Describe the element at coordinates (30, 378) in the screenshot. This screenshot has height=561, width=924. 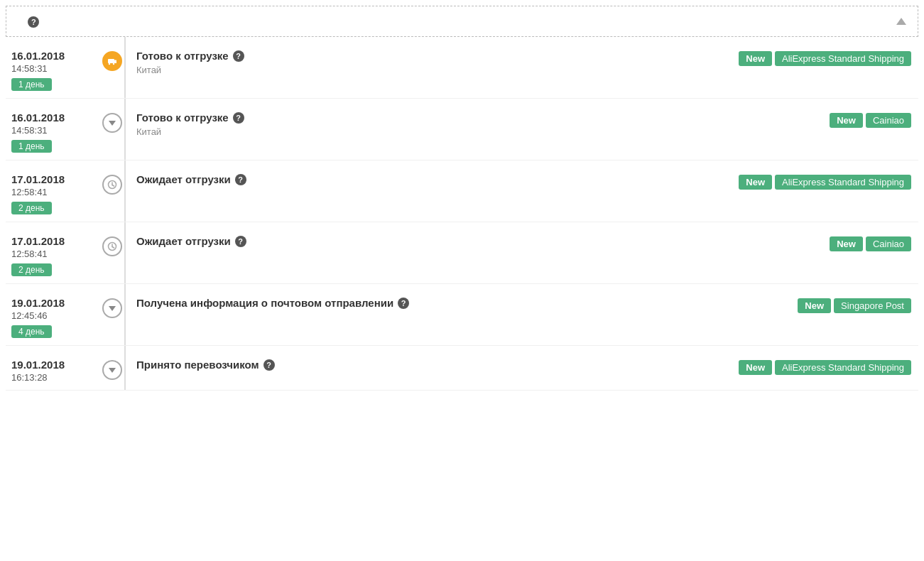
I see `event-time: 16:13:28` at that location.